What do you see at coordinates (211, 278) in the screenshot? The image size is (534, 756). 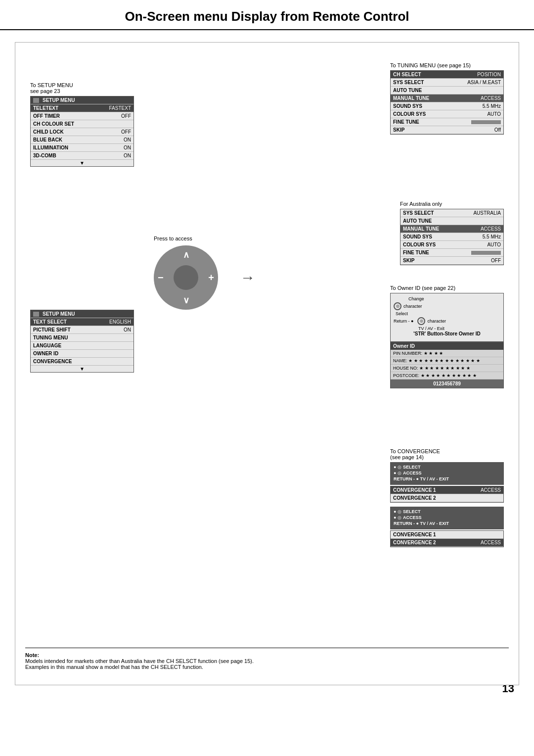 I see `arrow-right-icon: +` at bounding box center [211, 278].